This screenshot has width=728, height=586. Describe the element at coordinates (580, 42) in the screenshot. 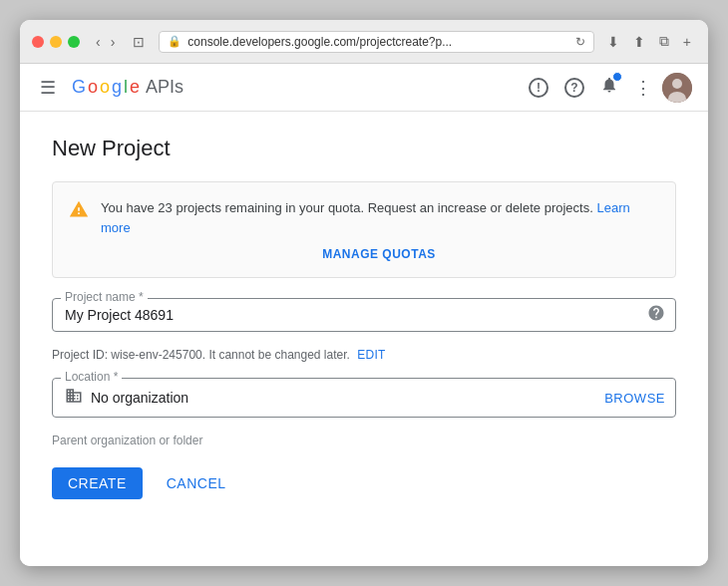

I see `reload-button: ↻` at that location.